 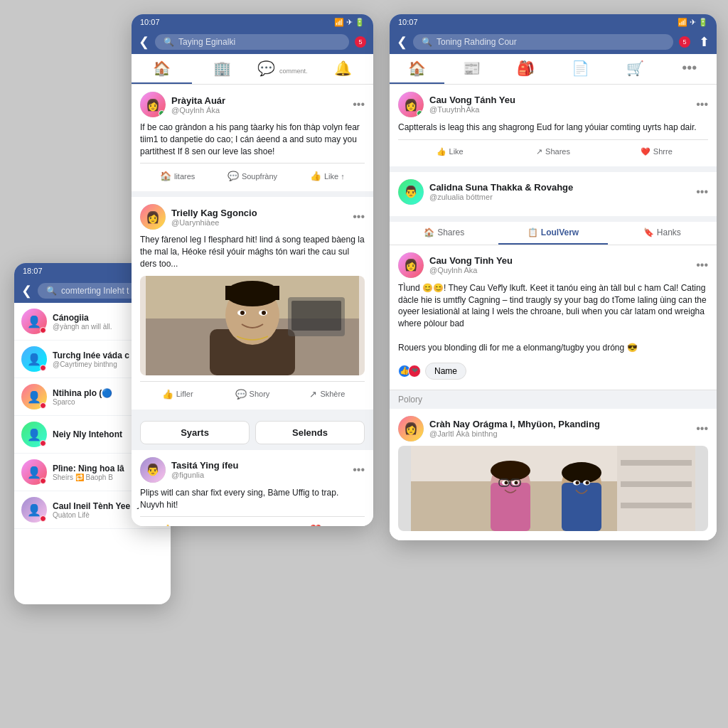 What do you see at coordinates (553, 105) in the screenshot?
I see `phone2-post-1-header: 👩 Cau Vong Tánh Yeu @Tuuytnh̀Aka •••` at bounding box center [553, 105].